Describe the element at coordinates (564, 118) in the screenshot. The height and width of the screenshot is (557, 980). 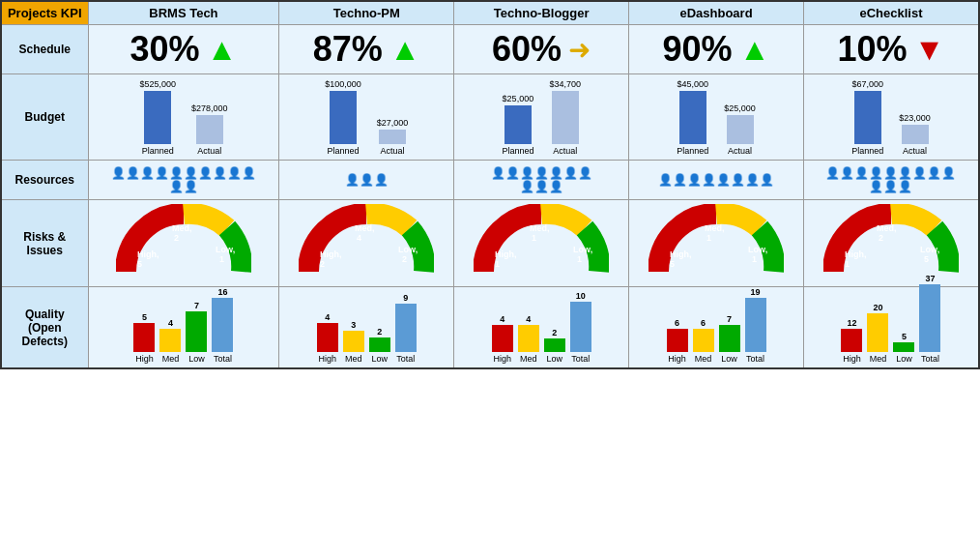
I see `budget-technoblogger-actual: $34,700 Actual` at that location.